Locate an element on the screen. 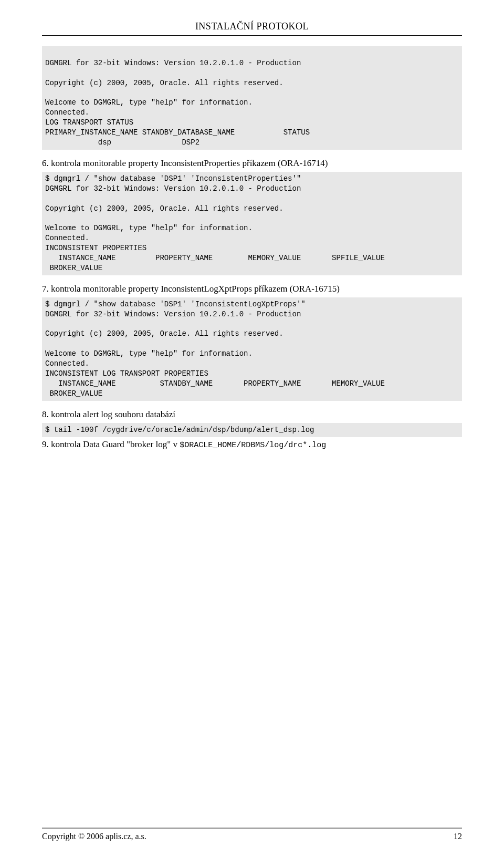  code-block-4: $ tail -100f /cygdrive/c/oracle/admin/ds… is located at coordinates (252, 430).